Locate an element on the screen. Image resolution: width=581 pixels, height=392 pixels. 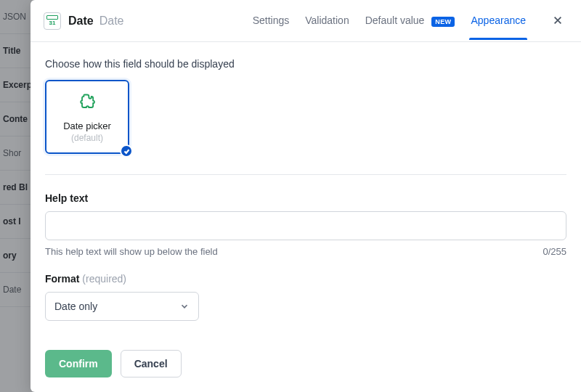
cancel-button: Cancel is located at coordinates (151, 364).